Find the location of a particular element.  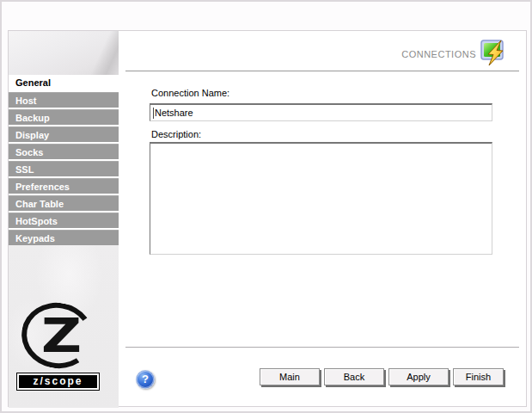

sidebar-item-display: Display is located at coordinates (64, 134).